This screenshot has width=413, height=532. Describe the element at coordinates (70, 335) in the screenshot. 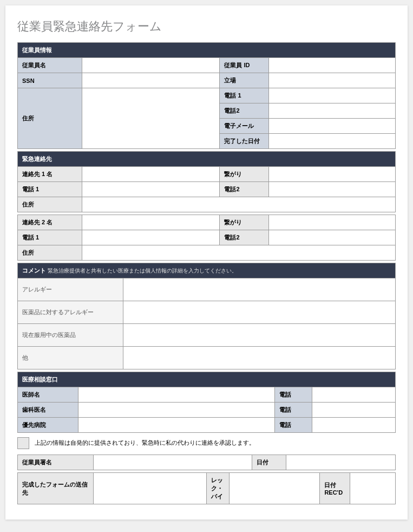

I see `label-current-meds: 現在服用中の医薬品` at that location.